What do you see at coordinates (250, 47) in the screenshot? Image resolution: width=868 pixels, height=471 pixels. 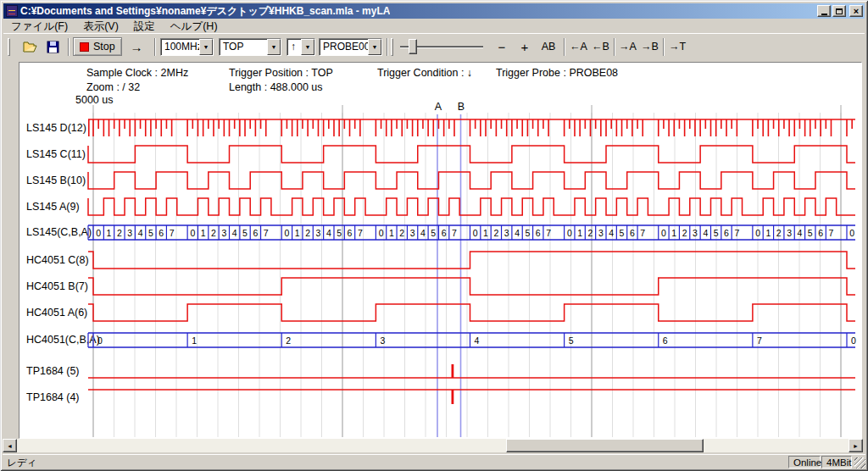 I see `trigger-position-combo: TOP ▼` at bounding box center [250, 47].